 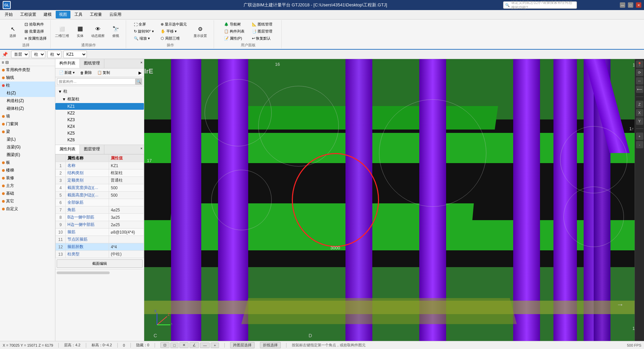 What do you see at coordinates (100, 120) in the screenshot?
I see `comp-tree-kz3: KZ3` at bounding box center [100, 120].